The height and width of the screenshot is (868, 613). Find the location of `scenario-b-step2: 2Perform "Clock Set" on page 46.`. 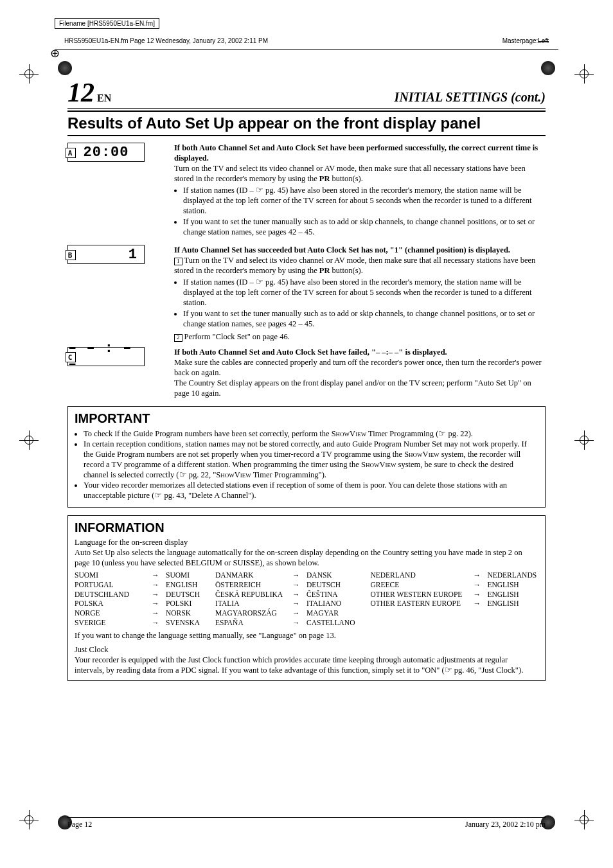

scenario-b-step2: 2Perform "Clock Set" on page 46. is located at coordinates (360, 337).